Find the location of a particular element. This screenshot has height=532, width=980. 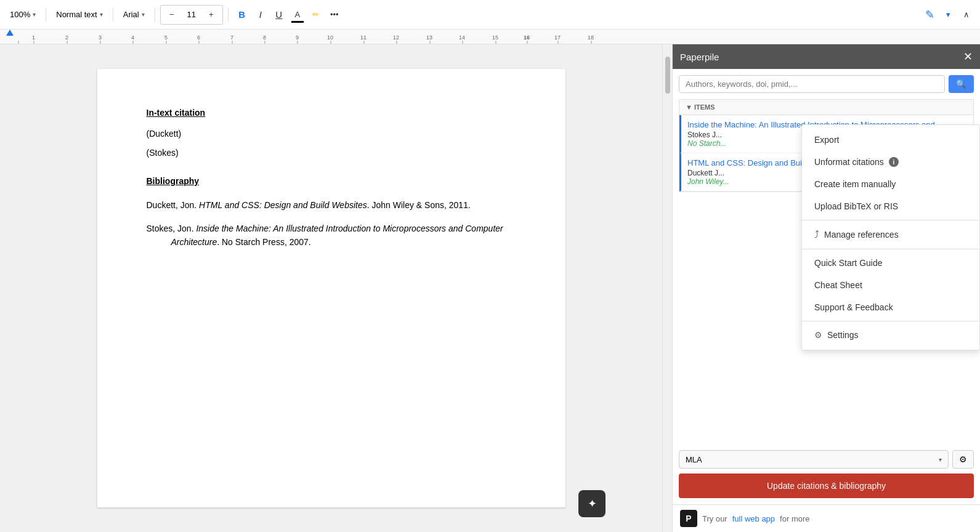

more-button: ••• is located at coordinates (334, 15).